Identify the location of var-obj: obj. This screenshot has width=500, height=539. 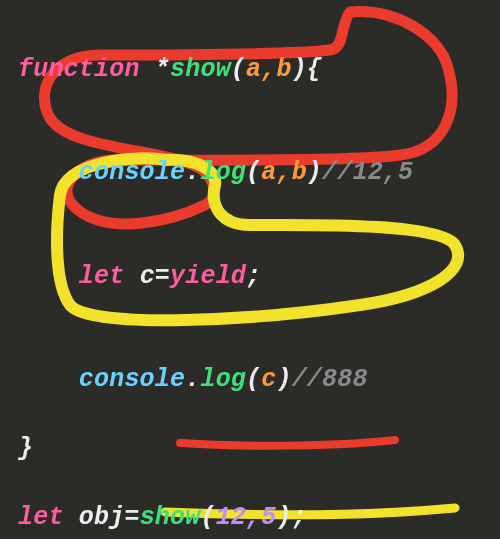
(102, 518).